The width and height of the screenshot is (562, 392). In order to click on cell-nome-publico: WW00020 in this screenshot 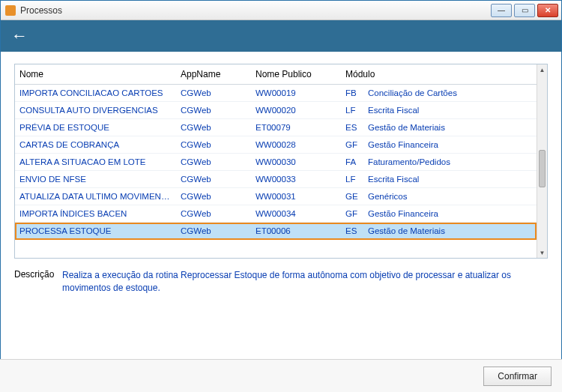, I will do `click(296, 111)`.